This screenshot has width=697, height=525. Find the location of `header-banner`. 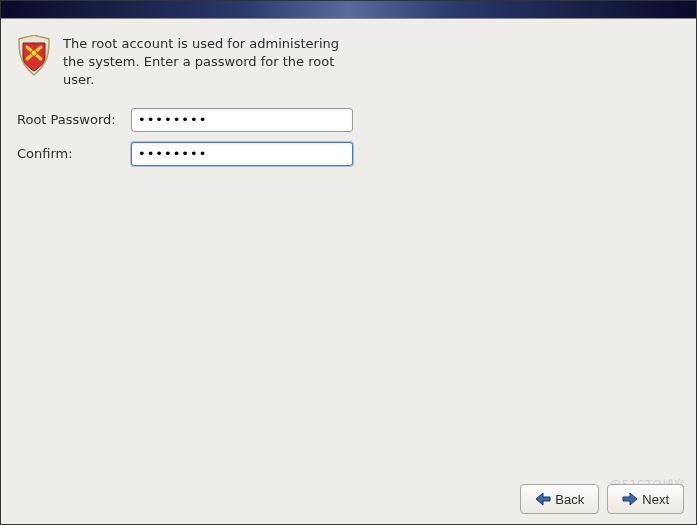

header-banner is located at coordinates (348, 10).